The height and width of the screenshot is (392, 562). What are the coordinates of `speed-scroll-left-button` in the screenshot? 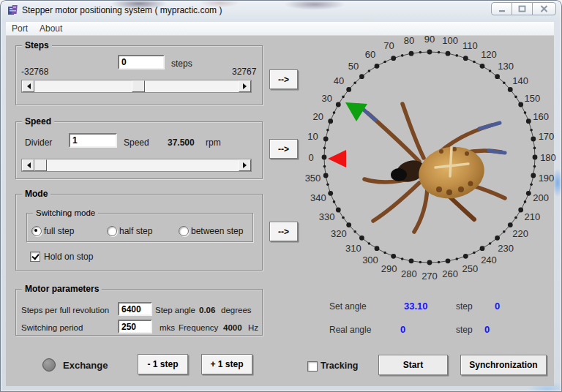 It's located at (28, 165).